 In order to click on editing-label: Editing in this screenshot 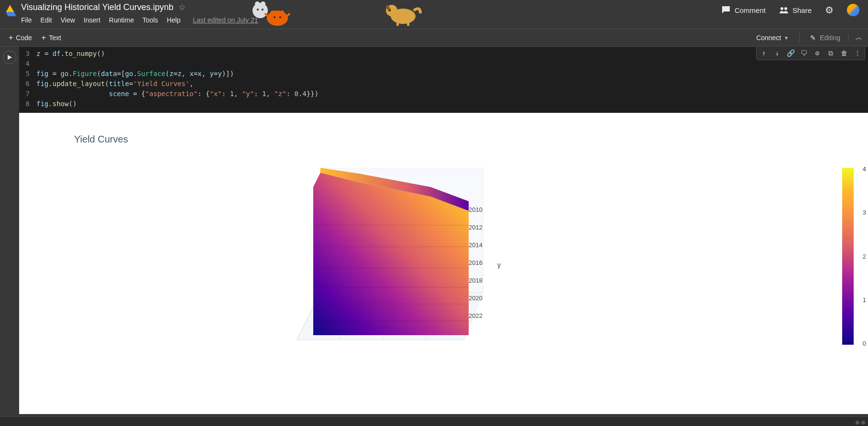, I will do `click(830, 38)`.